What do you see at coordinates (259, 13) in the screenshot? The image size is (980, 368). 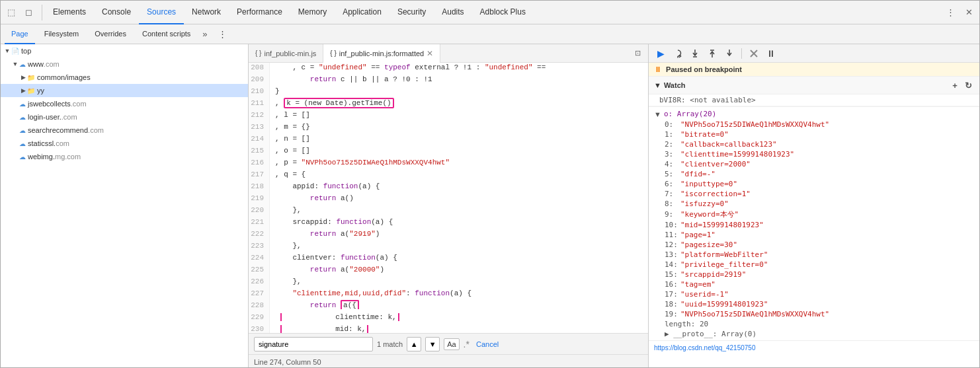 I see `tab-performance: Performance` at bounding box center [259, 13].